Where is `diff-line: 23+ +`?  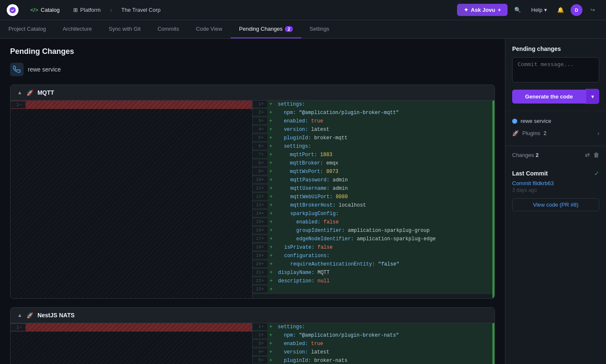
diff-line: 23+ + is located at coordinates (374, 290).